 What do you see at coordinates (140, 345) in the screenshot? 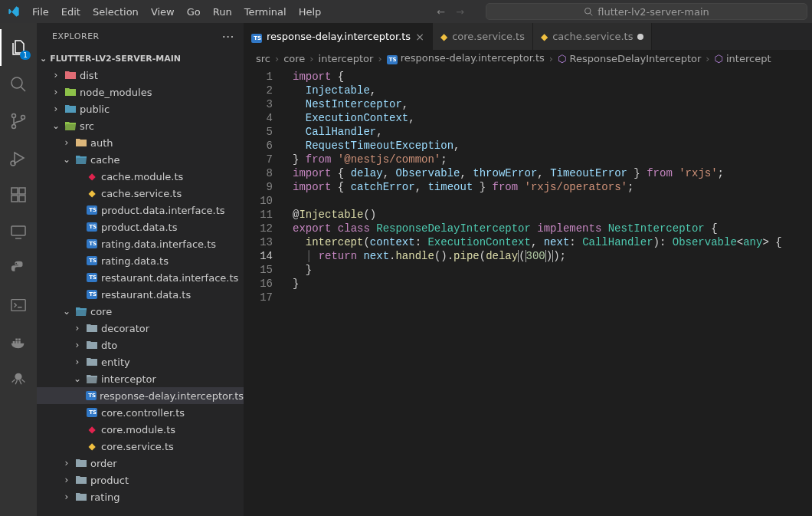
I see `tree-folder: ›dto` at bounding box center [140, 345].